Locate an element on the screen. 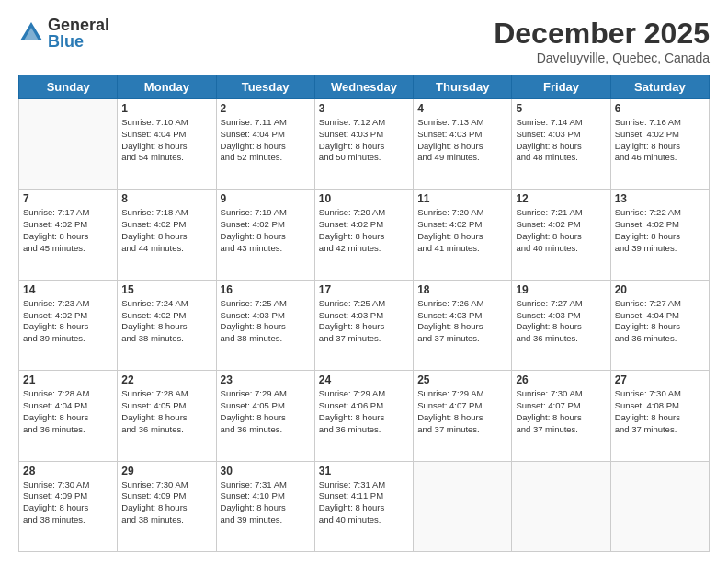  day-info-22: Sunrise: 7:28 AM Sunset: 4:05 PM Dayligh… is located at coordinates (166, 412).